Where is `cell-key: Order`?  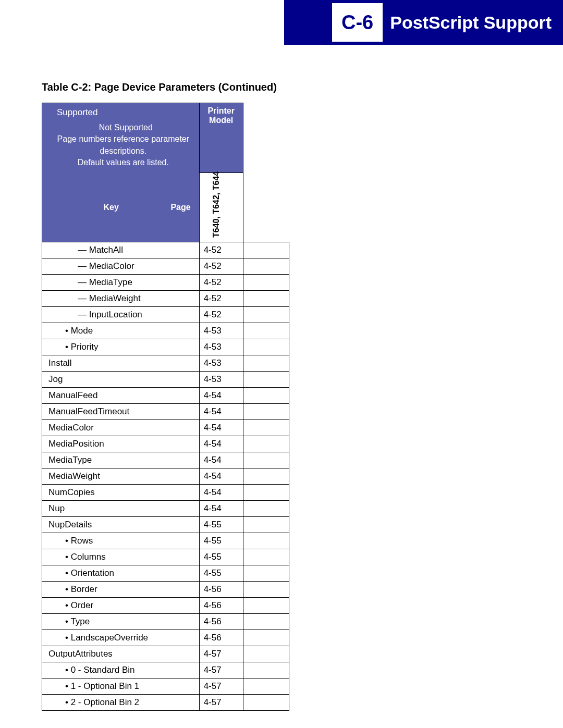 cell-key: Order is located at coordinates (121, 606).